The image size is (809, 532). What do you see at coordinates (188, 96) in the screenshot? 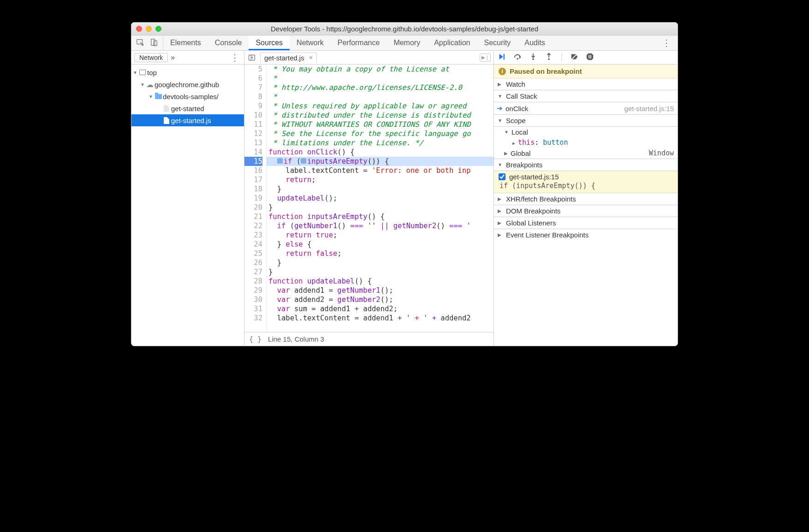
I see `tree-folder: ▼ devtools-samples/` at bounding box center [188, 96].